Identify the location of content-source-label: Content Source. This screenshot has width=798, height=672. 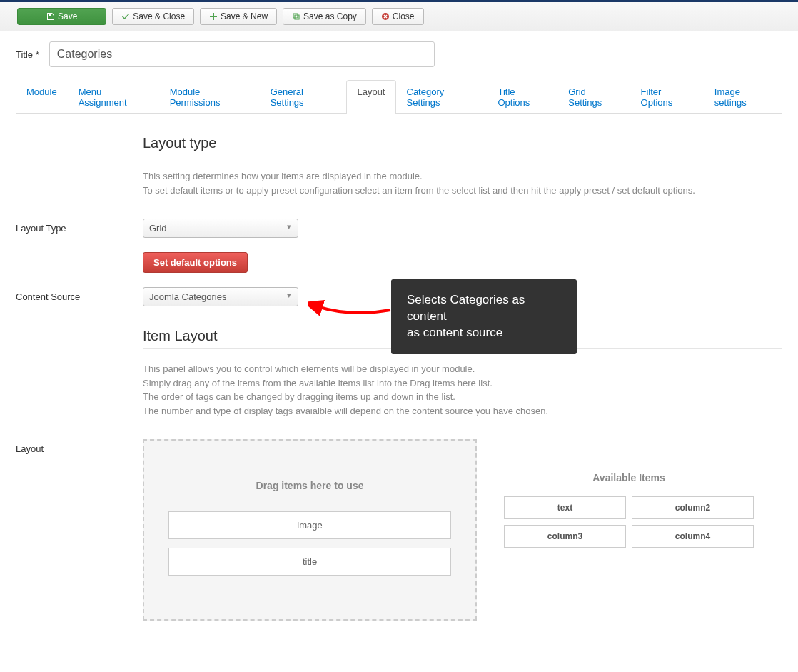
(79, 294).